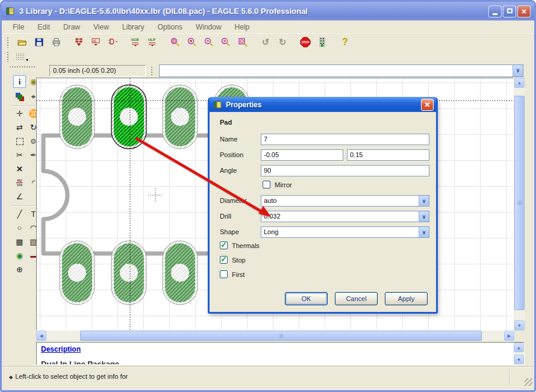  Describe the element at coordinates (424, 217) in the screenshot. I see `drill-combo-arrow: ∨` at that location.